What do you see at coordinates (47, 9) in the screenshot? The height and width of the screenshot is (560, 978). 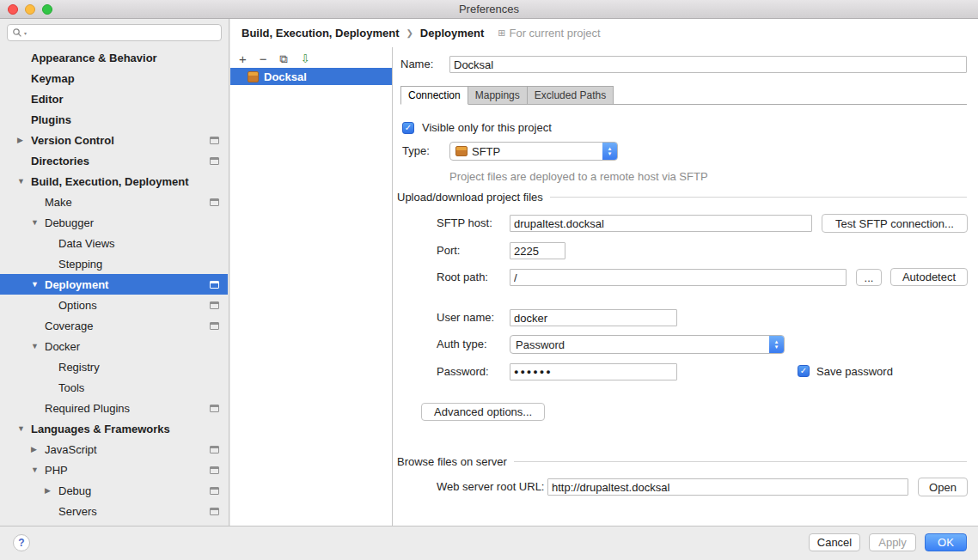 I see `zoom-button` at bounding box center [47, 9].